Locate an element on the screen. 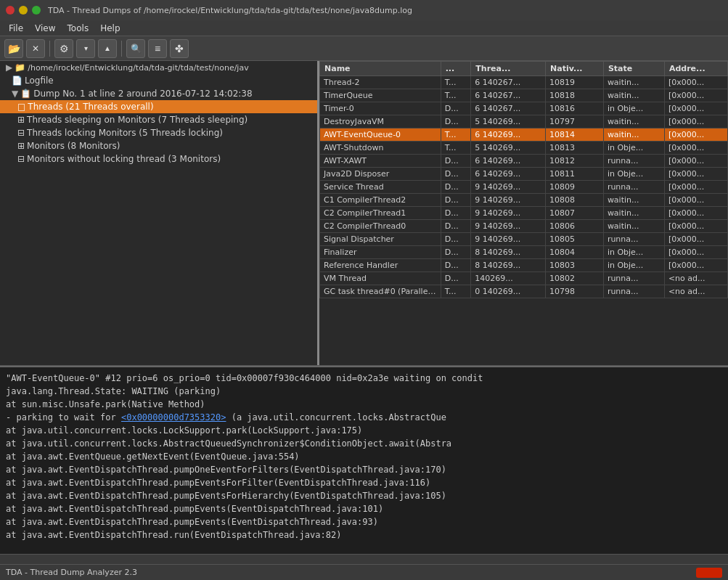 This screenshot has height=580, width=728. table-cell: 10803 is located at coordinates (575, 266).